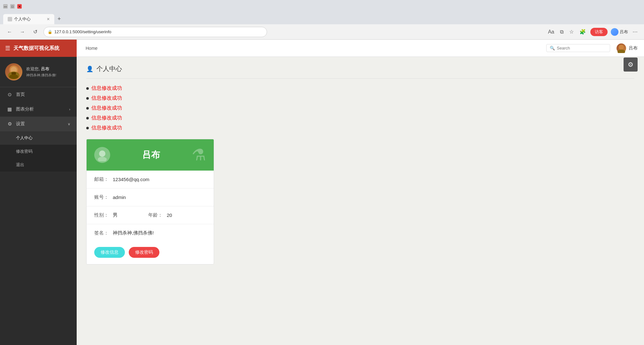 The image size is (644, 345). I want to click on signature-label: 签名：, so click(102, 233).